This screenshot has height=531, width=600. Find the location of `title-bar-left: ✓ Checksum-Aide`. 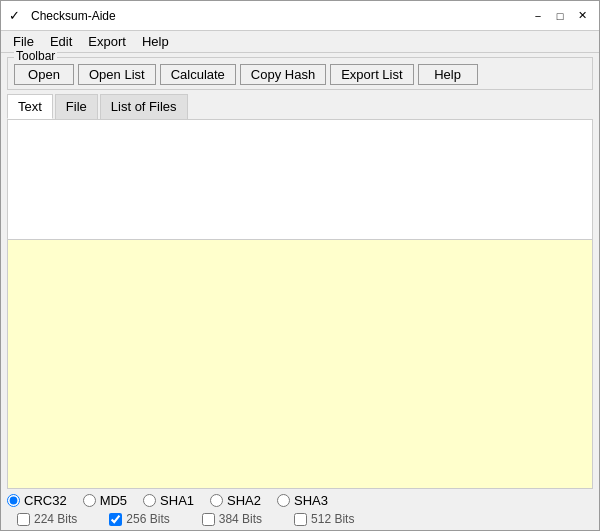

title-bar-left: ✓ Checksum-Aide is located at coordinates (62, 16).